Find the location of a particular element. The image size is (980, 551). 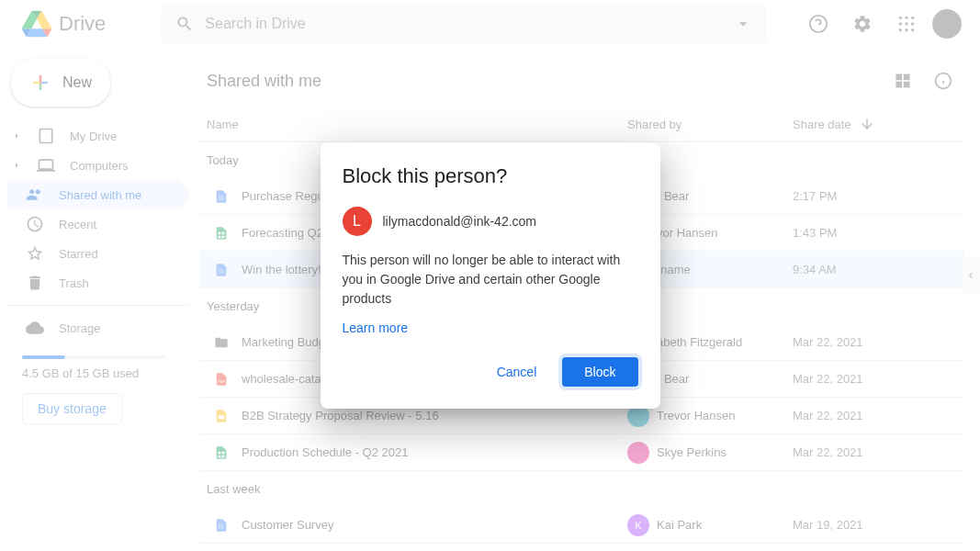

modal-body: This person will no longer be able to in… is located at coordinates (490, 279).